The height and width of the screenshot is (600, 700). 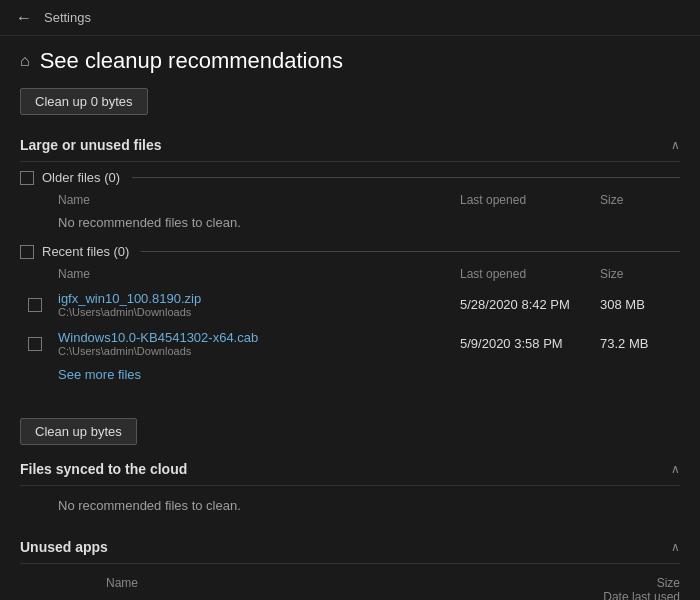 What do you see at coordinates (640, 304) in the screenshot?
I see `file-size: 308 MB` at bounding box center [640, 304].